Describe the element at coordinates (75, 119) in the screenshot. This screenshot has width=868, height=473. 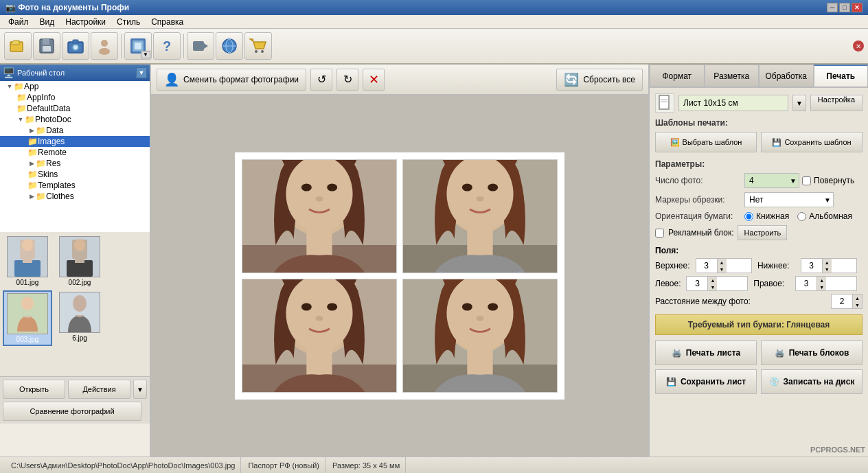
I see `tree-item-photodoc: ▼ 📁 PhotoDoc` at that location.